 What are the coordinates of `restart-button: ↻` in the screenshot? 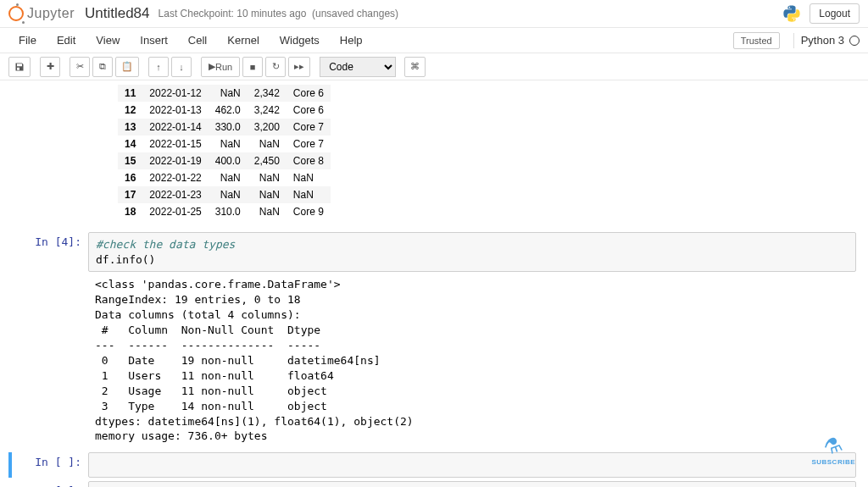 It's located at (275, 67).